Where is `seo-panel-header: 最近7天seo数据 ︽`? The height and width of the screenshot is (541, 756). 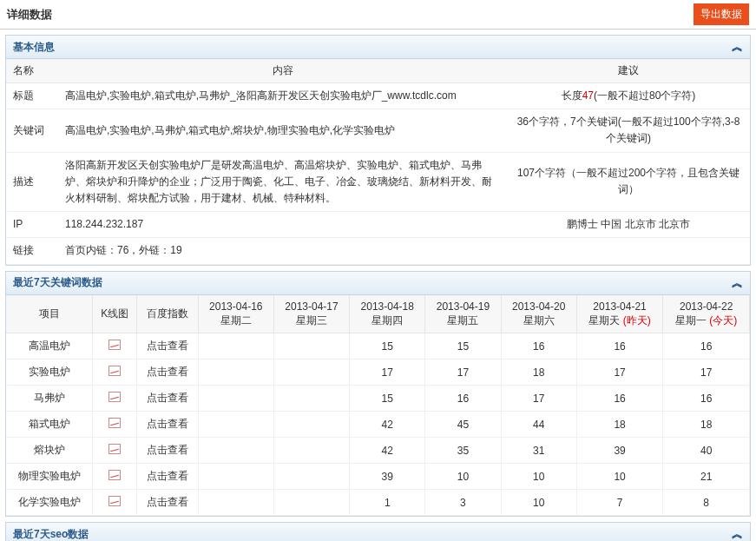 seo-panel-header: 最近7天seo数据 ︽ is located at coordinates (378, 531).